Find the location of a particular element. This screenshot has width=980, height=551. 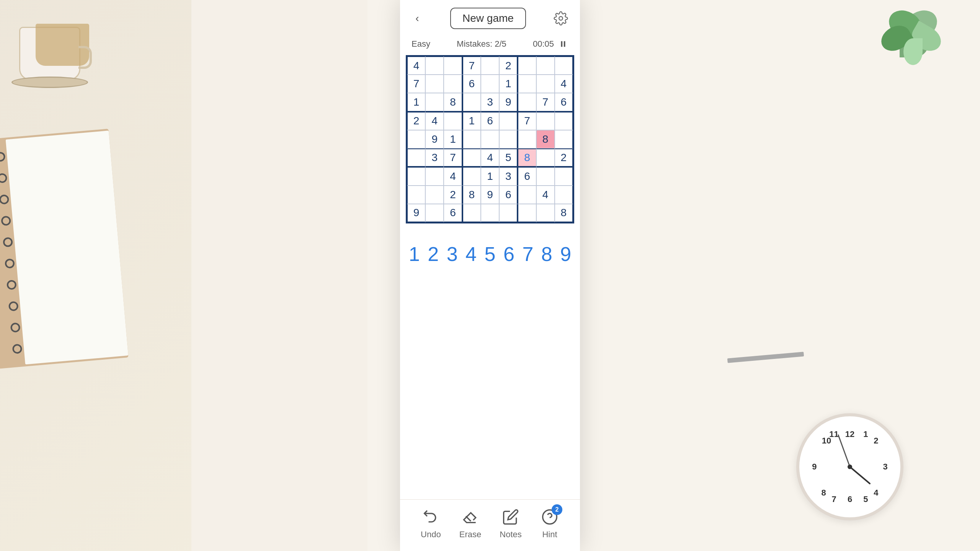

erase-button: Erase is located at coordinates (470, 523).